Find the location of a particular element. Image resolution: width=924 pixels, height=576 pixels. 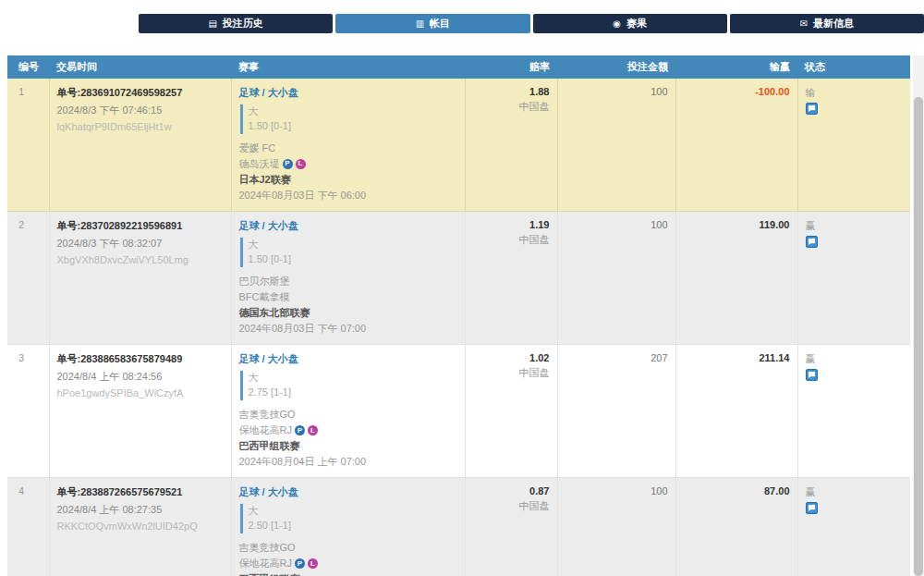

winloss-amount: -100.00 is located at coordinates (772, 92).